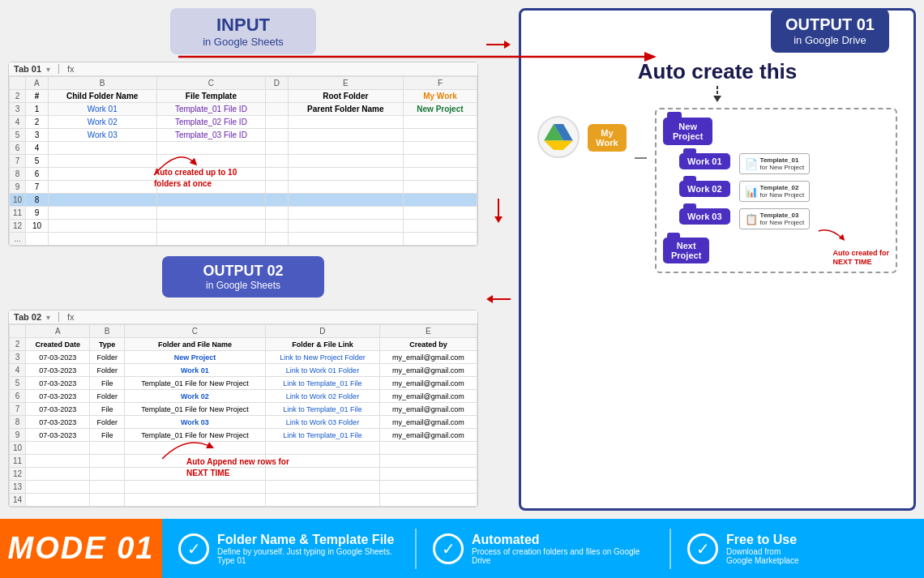  What do you see at coordinates (308, 556) in the screenshot?
I see `bottom-item1-sub: Define by yourself. Just typing in Googl…` at bounding box center [308, 556].